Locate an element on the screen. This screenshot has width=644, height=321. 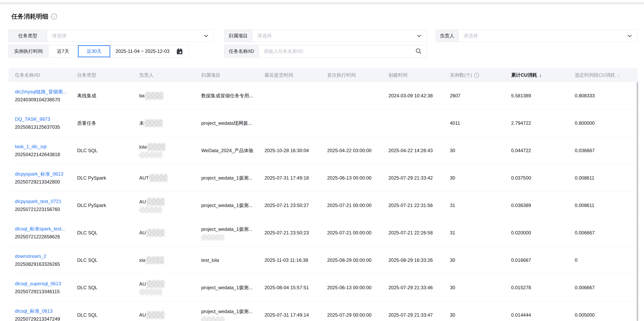
quick-range-30d-button: 近30天 is located at coordinates (94, 51).